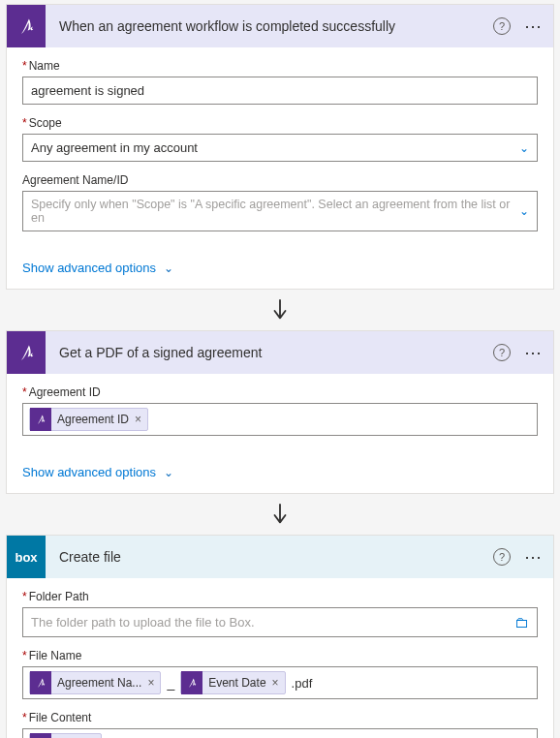 Image resolution: width=560 pixels, height=738 pixels. Describe the element at coordinates (280, 180) in the screenshot. I see `agreement-label: Agreement Name/ID` at that location.